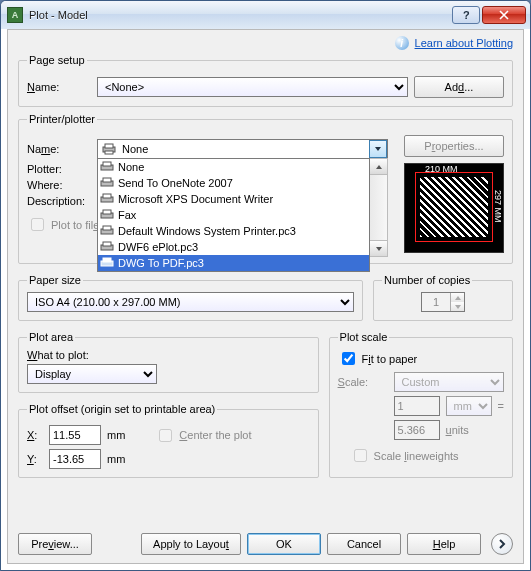 This screenshot has width=531, height=571. What do you see at coordinates (421, 404) in the screenshot?
I see `plot-scale-group: Plot scale Fit to paper Scale: Custom mm…` at bounding box center [421, 404].